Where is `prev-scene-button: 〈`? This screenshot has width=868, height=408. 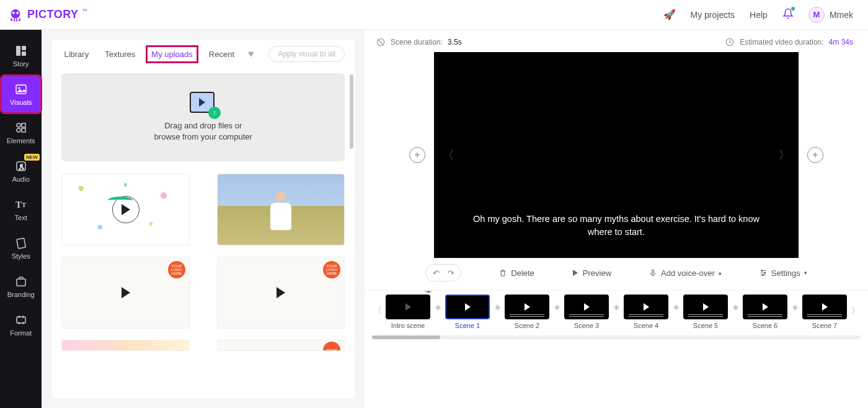
prev-scene-button: 〈 is located at coordinates (448, 155).